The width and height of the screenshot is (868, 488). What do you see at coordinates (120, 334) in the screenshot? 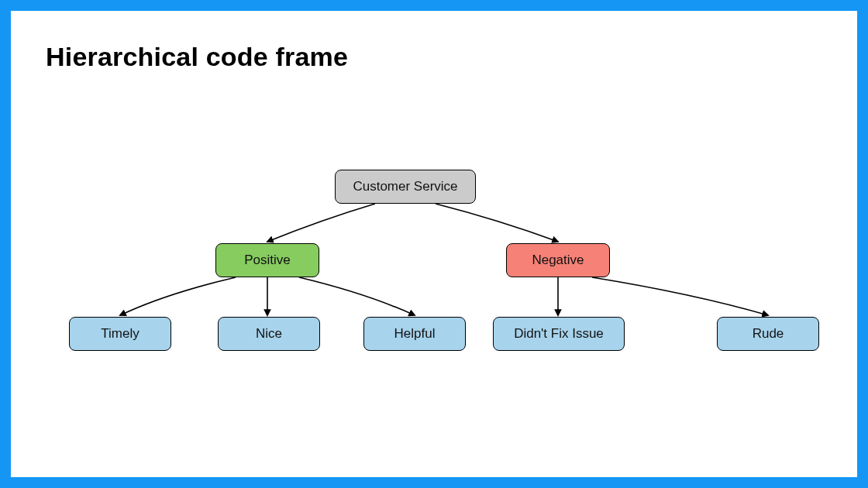
I see `node-leaf-timely: Timely` at bounding box center [120, 334].